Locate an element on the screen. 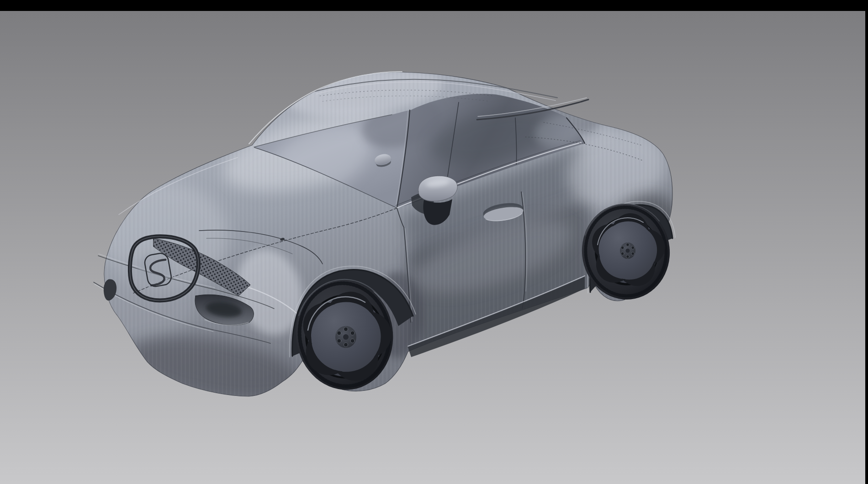 The image size is (868, 484). front-center-cap is located at coordinates (346, 337).